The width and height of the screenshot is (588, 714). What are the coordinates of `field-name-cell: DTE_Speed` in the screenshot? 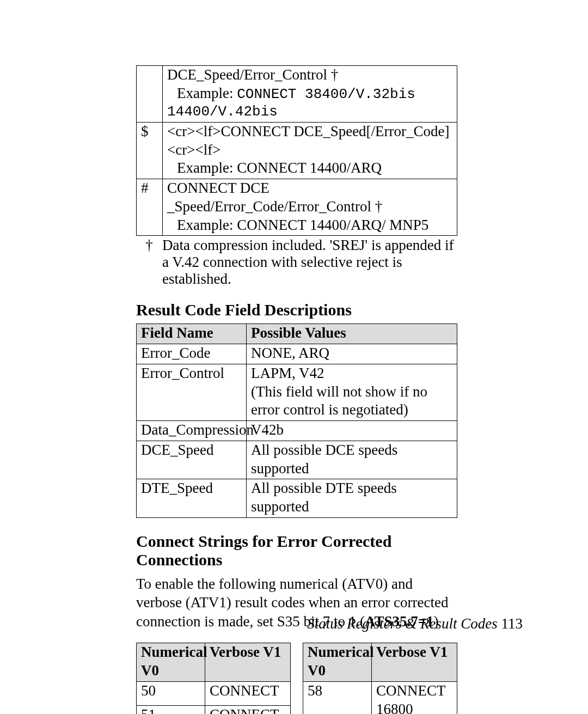 It's located at (192, 499).